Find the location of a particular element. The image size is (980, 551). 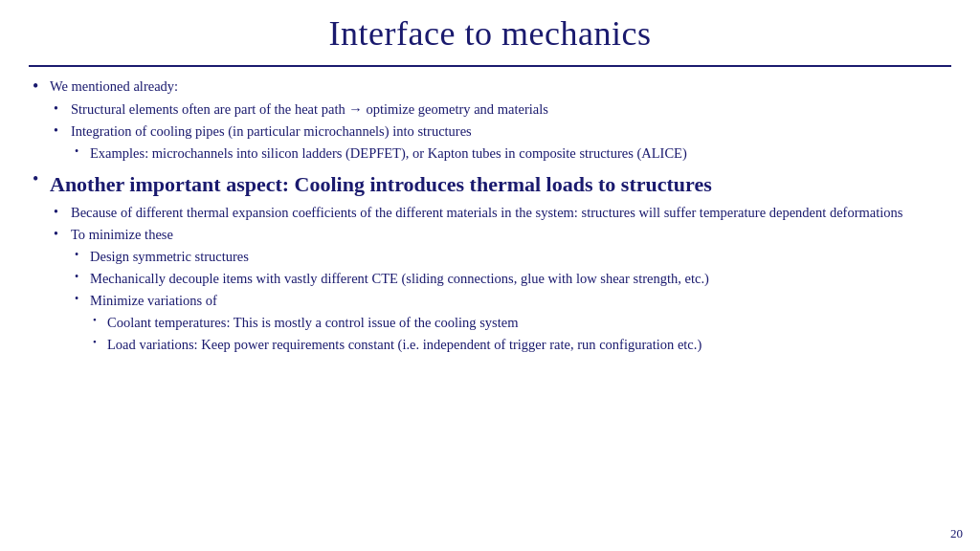

item-text: Mechanically decouple items with vastly … is located at coordinates (400, 278).